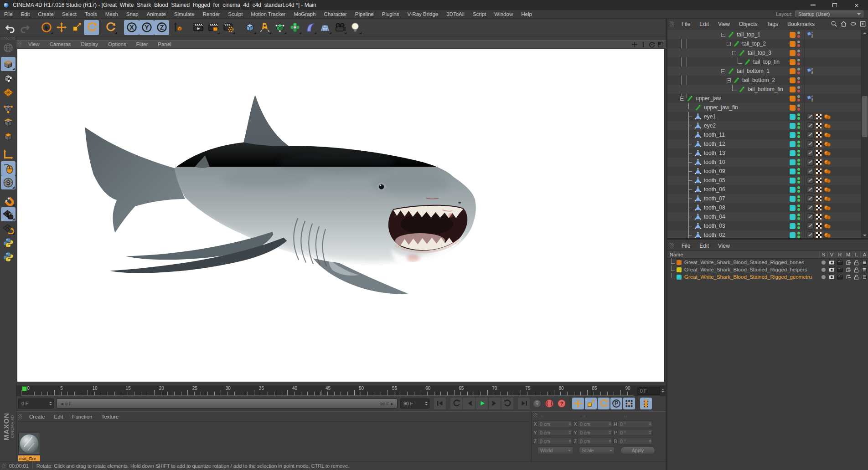 This screenshot has height=470, width=868. Describe the element at coordinates (724, 246) in the screenshot. I see `layer-manager-menu-view: View` at that location.